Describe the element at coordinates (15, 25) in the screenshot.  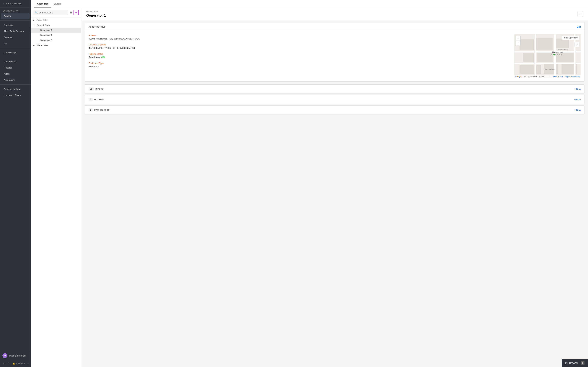
I see `sidebar-item-gateways: Gateways` at that location.